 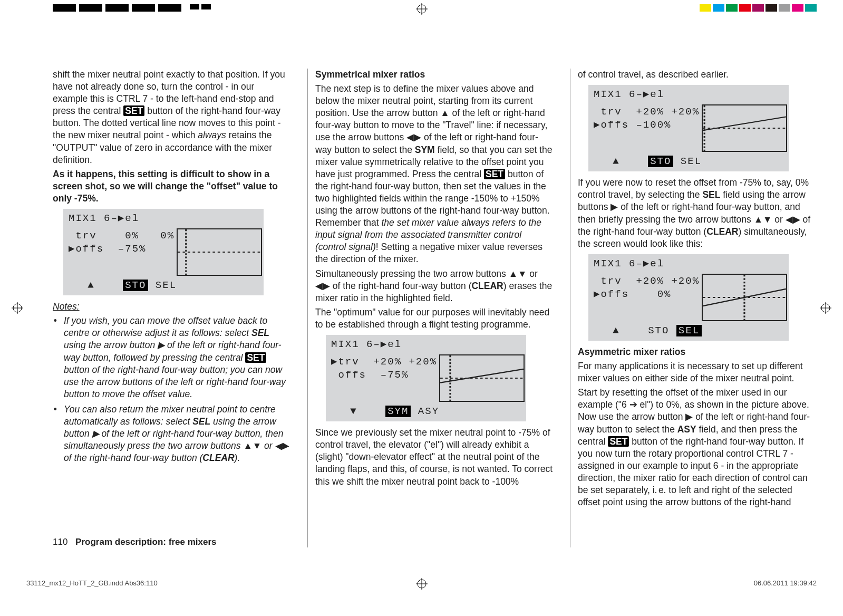 What do you see at coordinates (434, 457) in the screenshot?
I see `body-text: Since we previously set the mixer neutra…` at bounding box center [434, 457].